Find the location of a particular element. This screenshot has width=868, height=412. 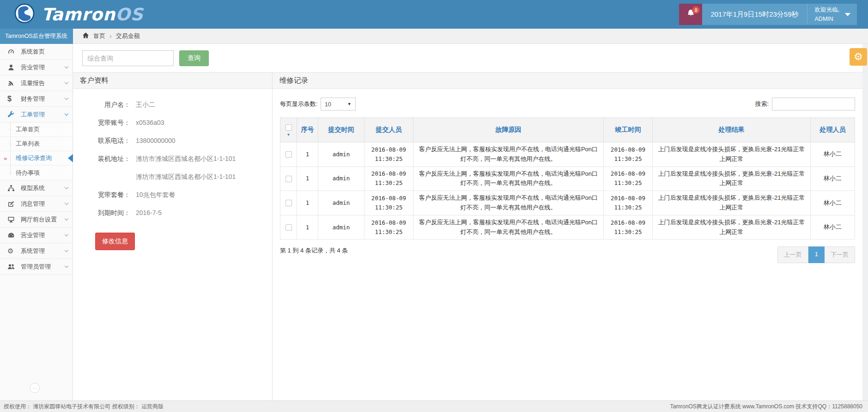

breadcrumb-home-link: 首页 is located at coordinates (99, 36).